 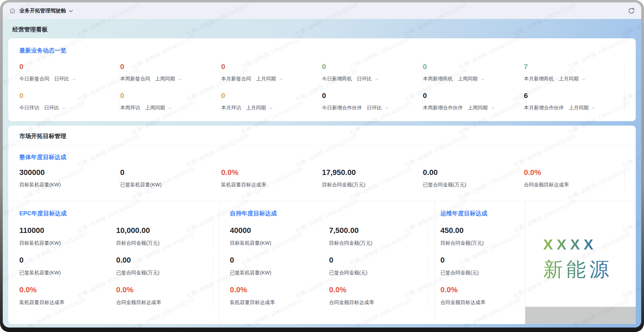 I want to click on stat-cell: 17,950.00 目标合同金额(万元), so click(x=372, y=178).